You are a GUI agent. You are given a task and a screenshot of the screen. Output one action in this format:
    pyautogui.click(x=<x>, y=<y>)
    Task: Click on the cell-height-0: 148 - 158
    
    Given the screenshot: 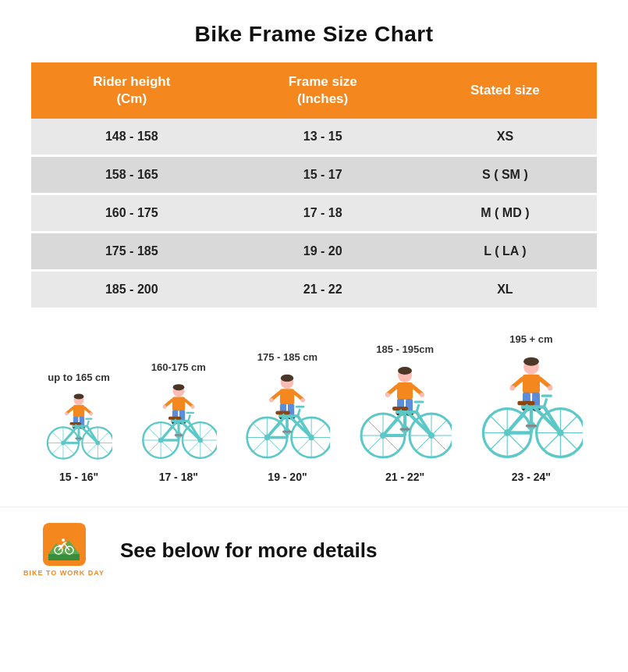 What is the action you would take?
    pyautogui.click(x=131, y=137)
    